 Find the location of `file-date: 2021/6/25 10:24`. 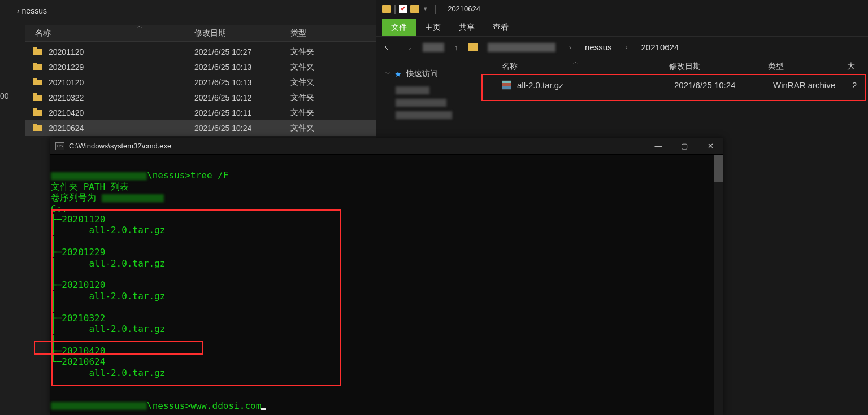

file-date: 2021/6/25 10:24 is located at coordinates (723, 85).